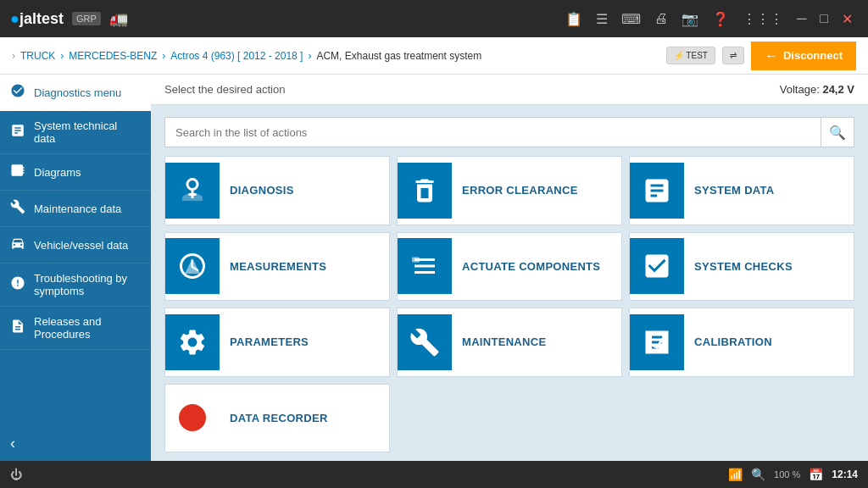  Describe the element at coordinates (504, 342) in the screenshot. I see `maintenance-label: MAINTENANCE` at that location.